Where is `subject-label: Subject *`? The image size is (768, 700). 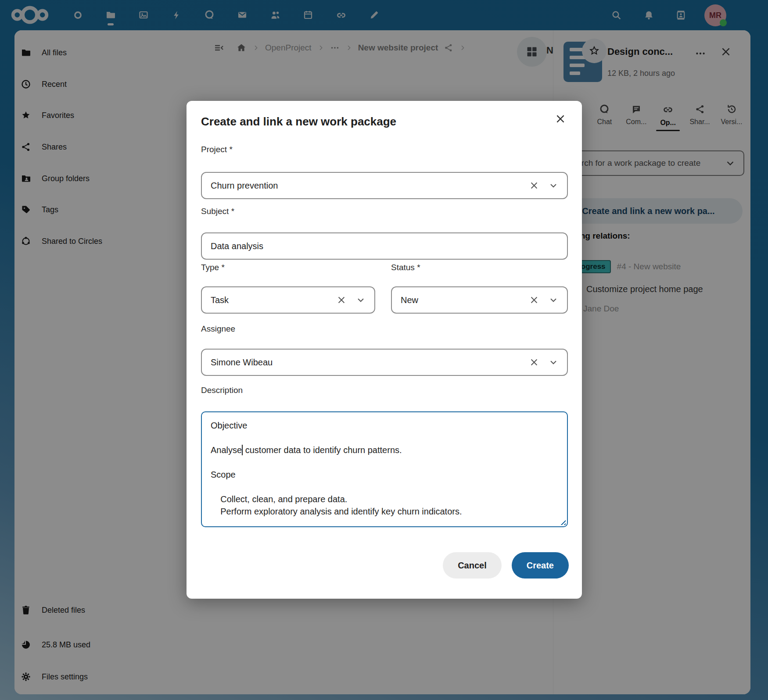 subject-label: Subject * is located at coordinates (218, 211).